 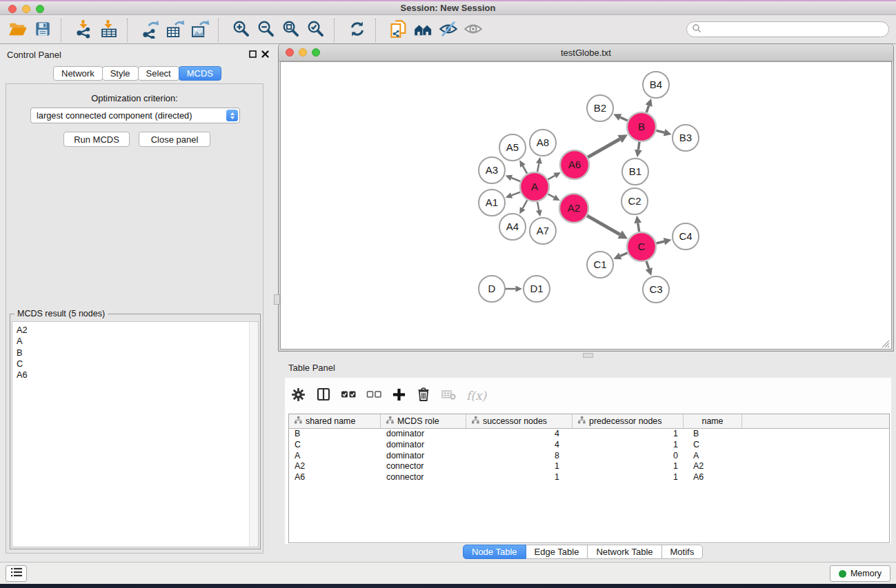 What do you see at coordinates (543, 231) in the screenshot?
I see `graph-node-A7: A7` at bounding box center [543, 231].